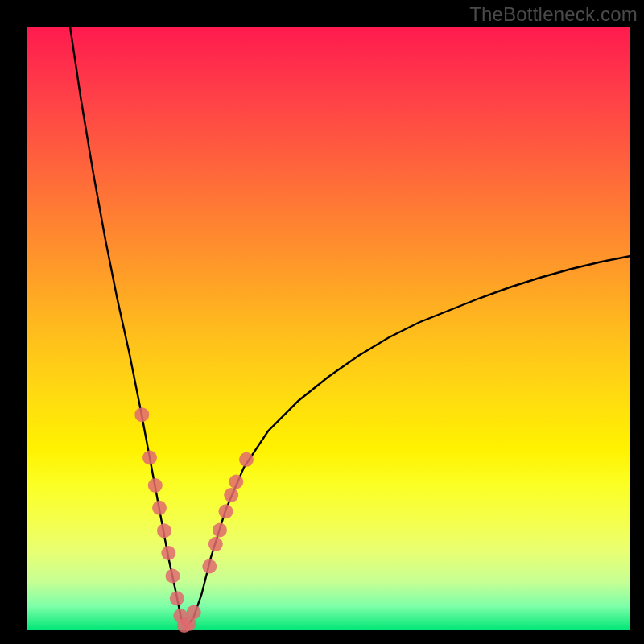 The image size is (644, 644). I want to click on watermark-text: TheBottleneck.com, so click(554, 14).